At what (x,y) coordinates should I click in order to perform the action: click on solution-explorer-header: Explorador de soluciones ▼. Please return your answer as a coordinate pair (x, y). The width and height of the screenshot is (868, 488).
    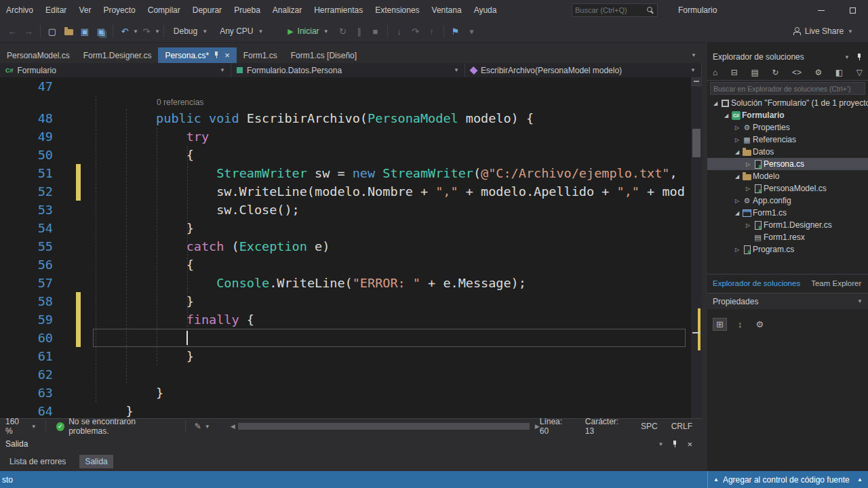
    Looking at the image, I should click on (788, 57).